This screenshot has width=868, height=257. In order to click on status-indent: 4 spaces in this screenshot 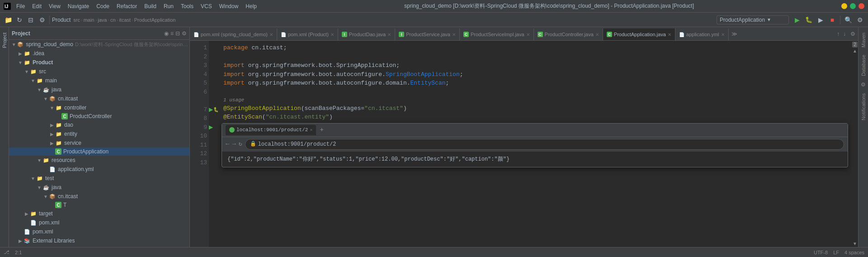, I will do `click(854, 252)`.